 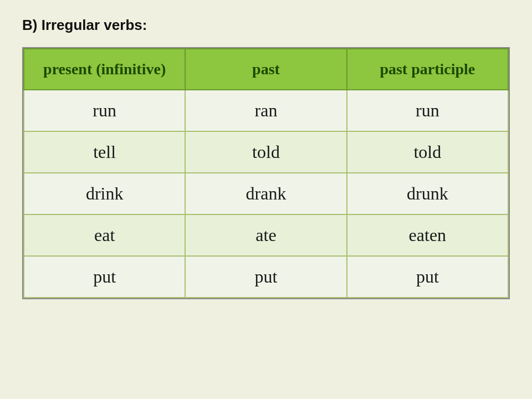 I want to click on cell-r1-c0: tell, so click(x=104, y=152).